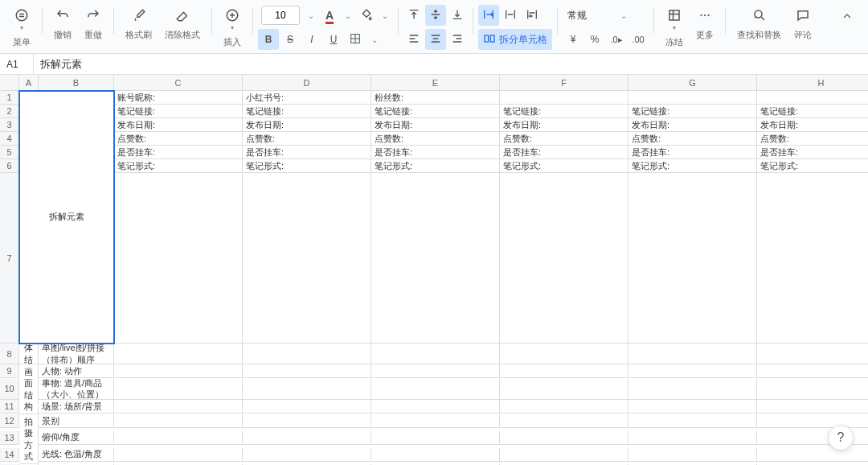 This screenshot has height=465, width=868. What do you see at coordinates (573, 39) in the screenshot?
I see `currency-button: ¥` at bounding box center [573, 39].